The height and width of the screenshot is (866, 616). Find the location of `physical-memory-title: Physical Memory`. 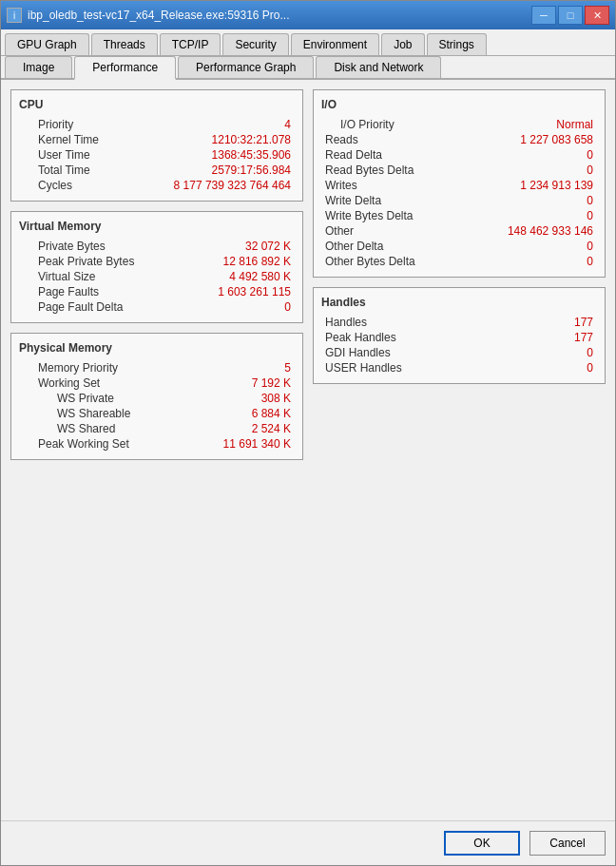

physical-memory-title: Physical Memory is located at coordinates (157, 348).